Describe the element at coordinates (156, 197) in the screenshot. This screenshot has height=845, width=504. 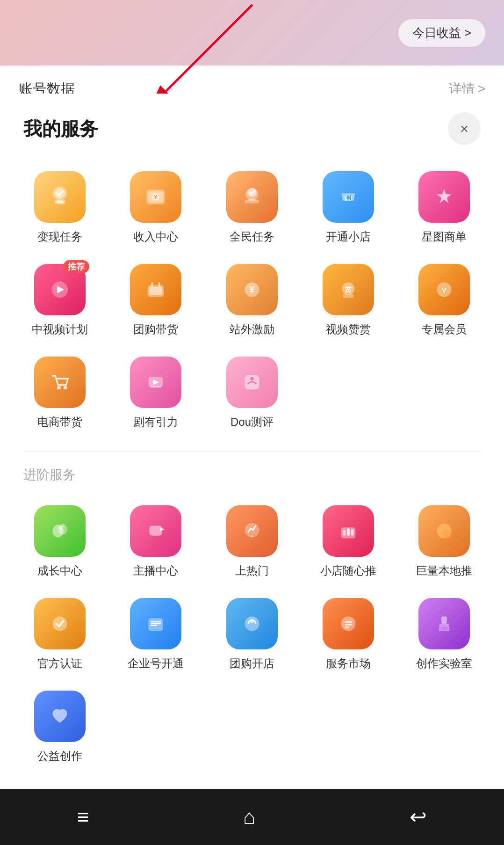
I see `income-center-icon: ¥` at that location.